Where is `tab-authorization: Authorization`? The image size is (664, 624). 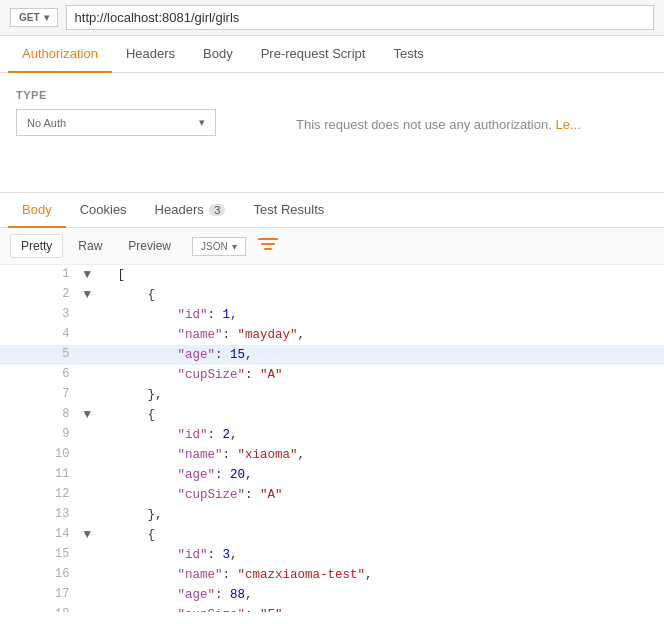 tab-authorization: Authorization is located at coordinates (60, 54).